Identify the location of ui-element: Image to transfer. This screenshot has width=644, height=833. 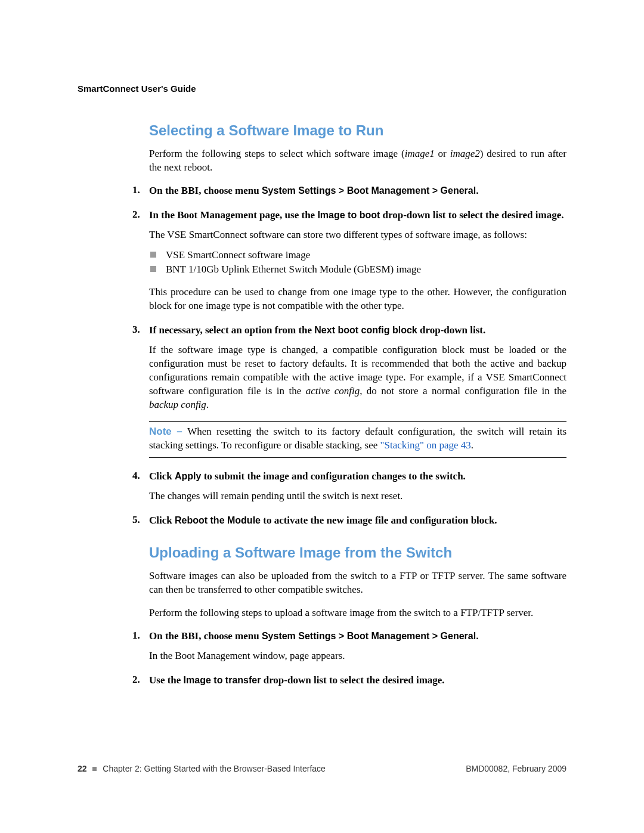
(222, 680).